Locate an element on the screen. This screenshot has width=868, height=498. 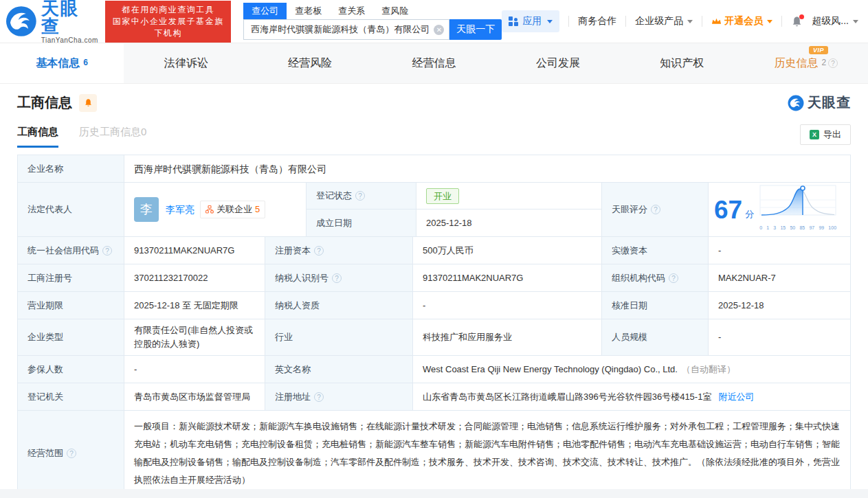
search-tab-boss: 查老板 is located at coordinates (308, 11).